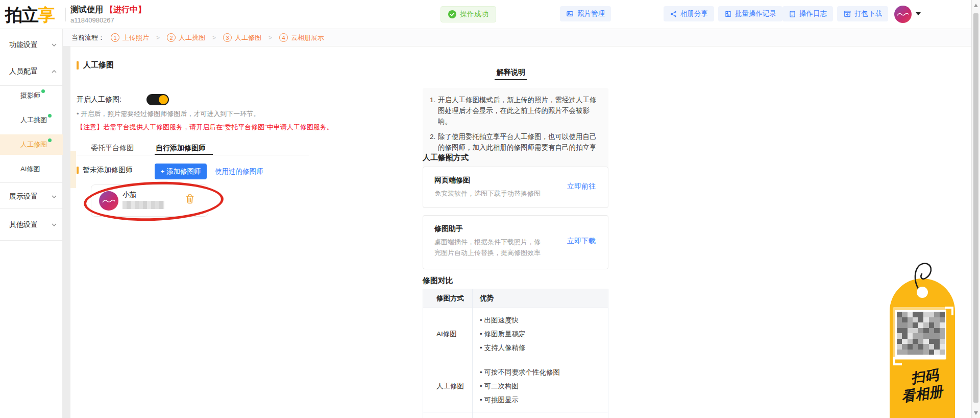  I want to click on delete-retoucher-button, so click(190, 200).